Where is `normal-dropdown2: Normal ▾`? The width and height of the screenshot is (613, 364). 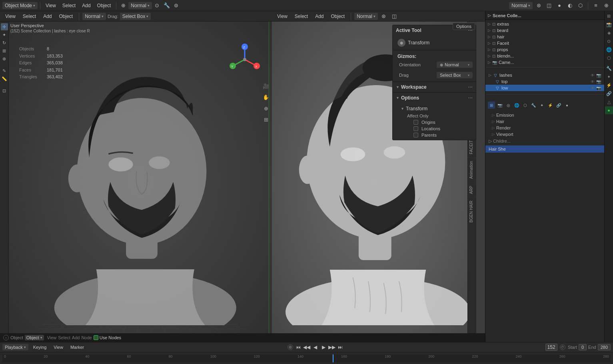
normal-dropdown2: Normal ▾ is located at coordinates (94, 16).